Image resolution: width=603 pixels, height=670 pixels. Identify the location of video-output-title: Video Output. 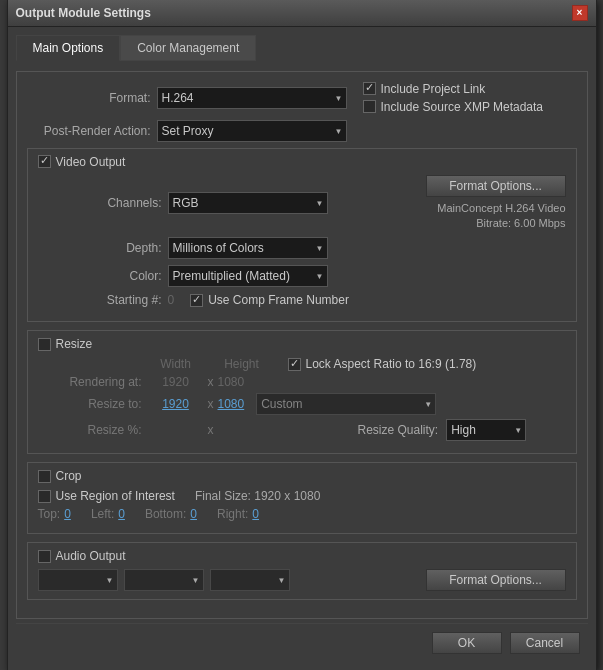
(302, 162).